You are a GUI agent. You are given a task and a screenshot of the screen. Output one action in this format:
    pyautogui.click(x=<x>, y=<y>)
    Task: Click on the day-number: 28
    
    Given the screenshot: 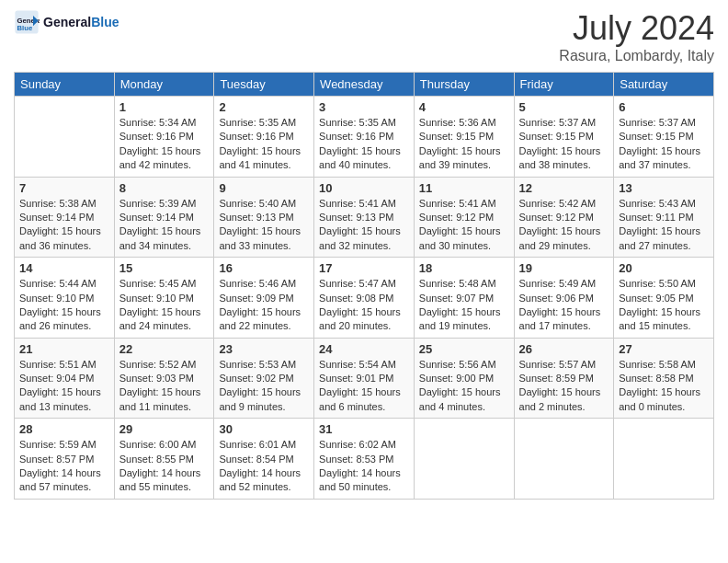 What is the action you would take?
    pyautogui.click(x=64, y=429)
    